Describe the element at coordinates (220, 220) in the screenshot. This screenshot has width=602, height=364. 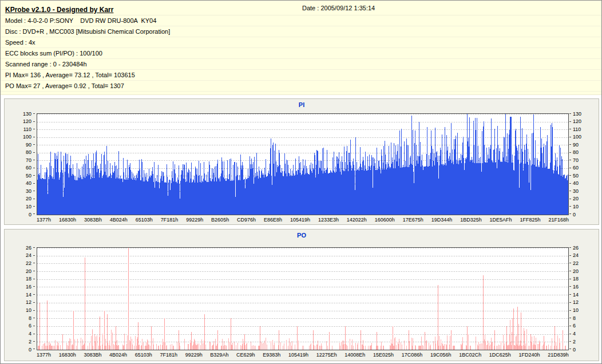
I see `x-axis-label: B2605h` at that location.